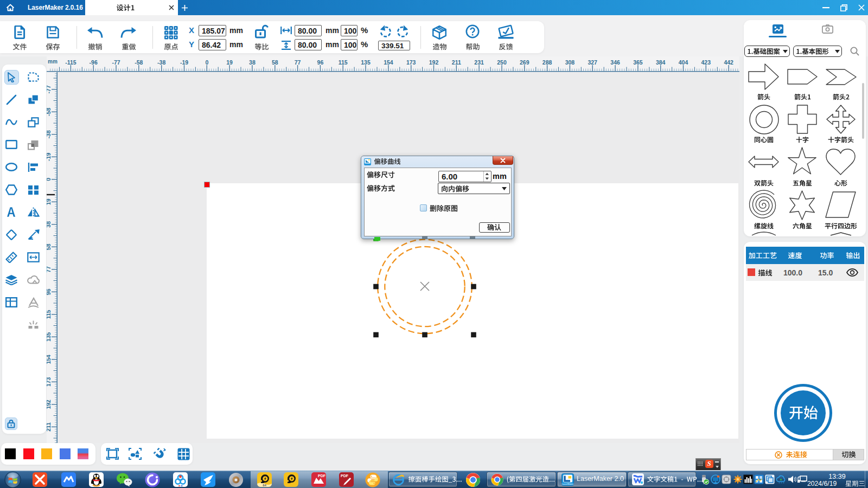 The width and height of the screenshot is (868, 488). I want to click on svg-text: 288, so click(547, 62).